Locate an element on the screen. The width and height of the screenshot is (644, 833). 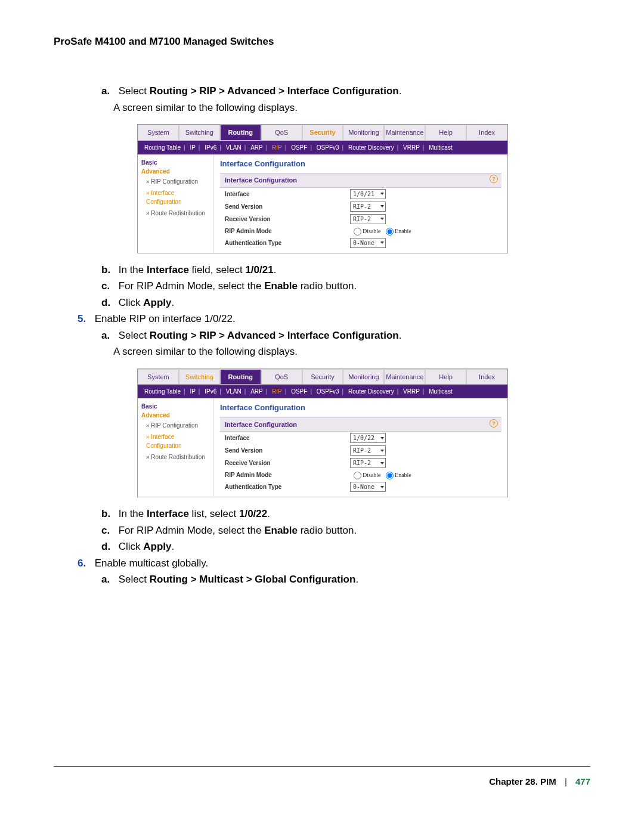
step-a1: a. Select Routing > RIP > Advanced > Int… is located at coordinates (346, 91).